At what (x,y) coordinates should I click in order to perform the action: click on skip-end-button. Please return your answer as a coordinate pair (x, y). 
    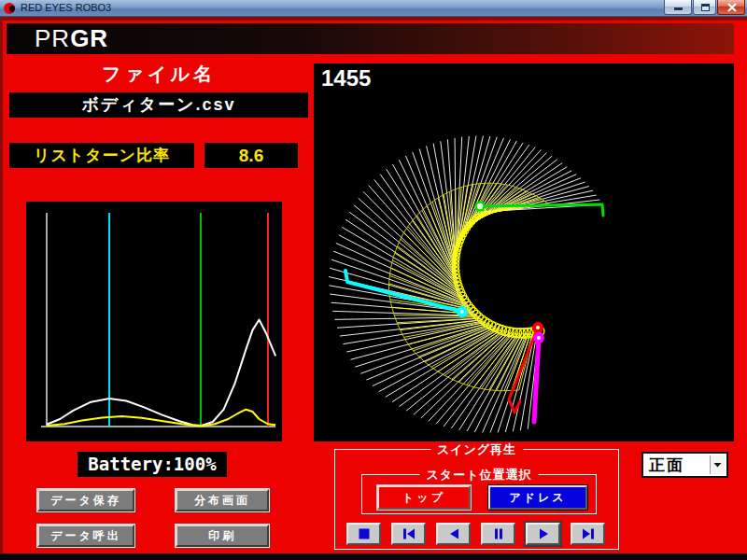
    Looking at the image, I should click on (588, 534).